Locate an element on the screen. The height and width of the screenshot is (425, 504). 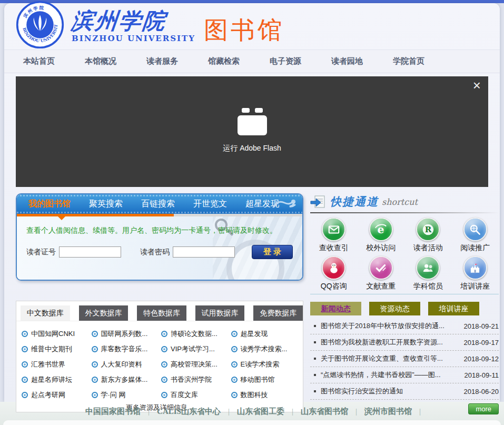
close-icon: × is located at coordinates (477, 85).